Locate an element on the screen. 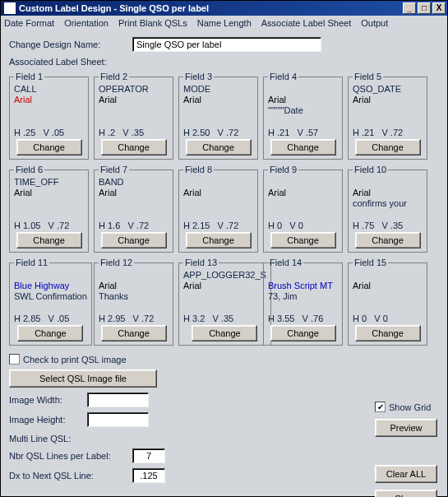 Image resolution: width=448 pixels, height=497 pixels. show-grid-checkbox: ✔ Show Grid is located at coordinates (403, 406).